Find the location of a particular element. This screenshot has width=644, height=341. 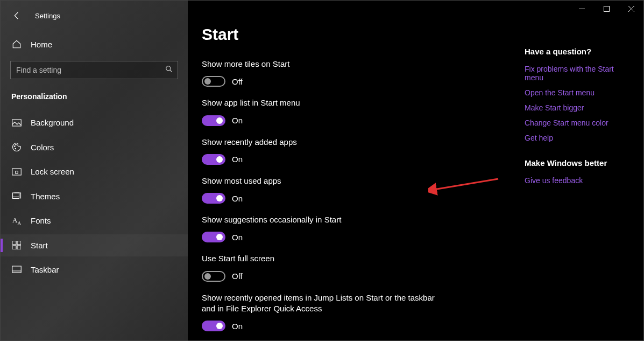

setting-label: Show most used apps is located at coordinates (325, 181).